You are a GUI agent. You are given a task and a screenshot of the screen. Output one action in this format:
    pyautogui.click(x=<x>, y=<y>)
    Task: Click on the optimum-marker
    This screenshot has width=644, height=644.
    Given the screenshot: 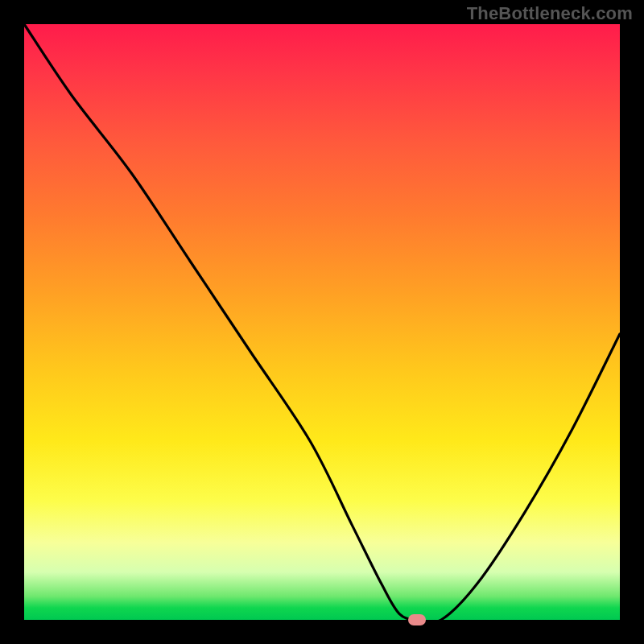 What is the action you would take?
    pyautogui.click(x=417, y=620)
    